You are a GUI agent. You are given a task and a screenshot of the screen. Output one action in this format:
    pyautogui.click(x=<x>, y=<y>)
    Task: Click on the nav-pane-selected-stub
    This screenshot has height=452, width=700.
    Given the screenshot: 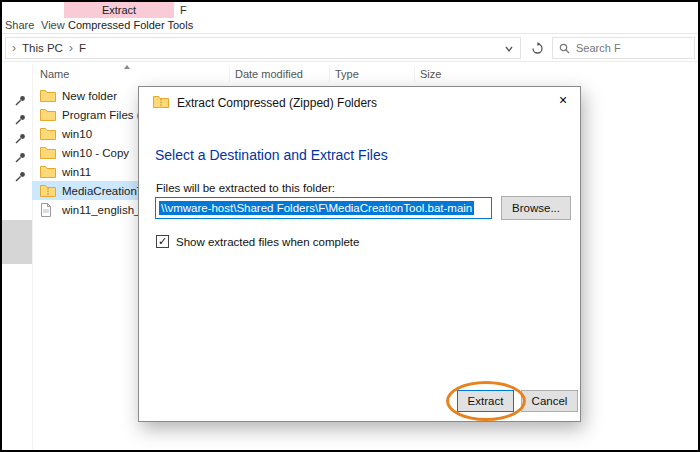 What is the action you would take?
    pyautogui.click(x=17, y=242)
    